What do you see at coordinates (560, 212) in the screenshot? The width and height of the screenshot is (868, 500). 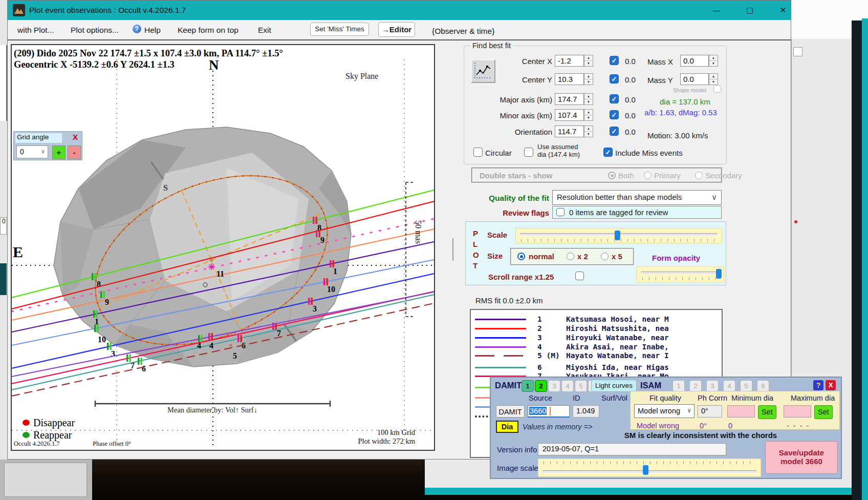 I see `review-flags-checkbox` at bounding box center [560, 212].